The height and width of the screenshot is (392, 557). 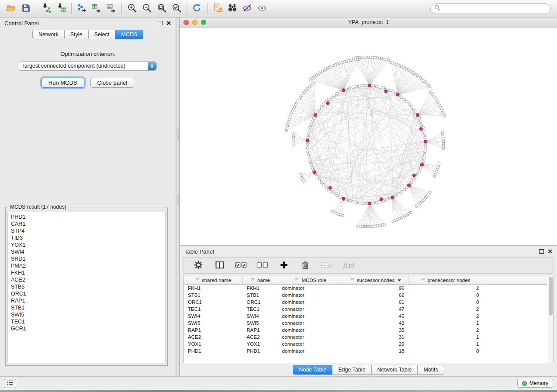 What do you see at coordinates (366, 302) in the screenshot?
I see `table-row: ORC1ORC1dominator610` at bounding box center [366, 302].